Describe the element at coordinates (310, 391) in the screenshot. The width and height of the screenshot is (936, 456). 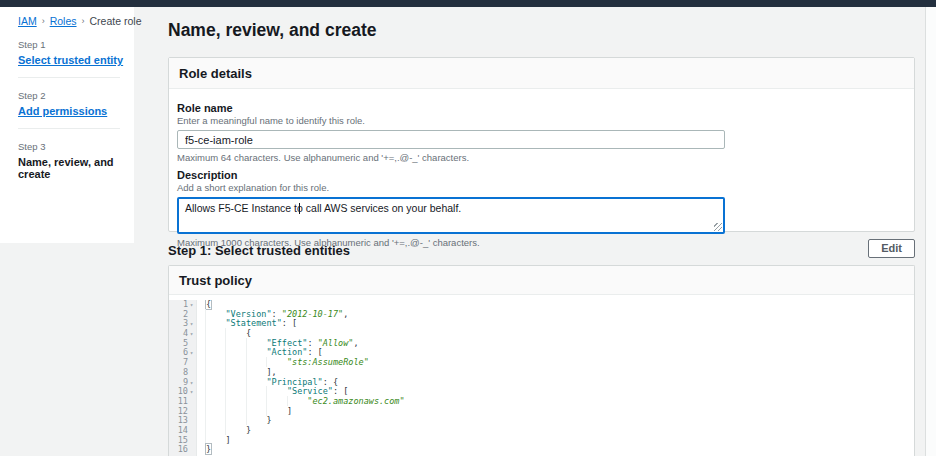
I see `code-token-key: "Service"` at that location.